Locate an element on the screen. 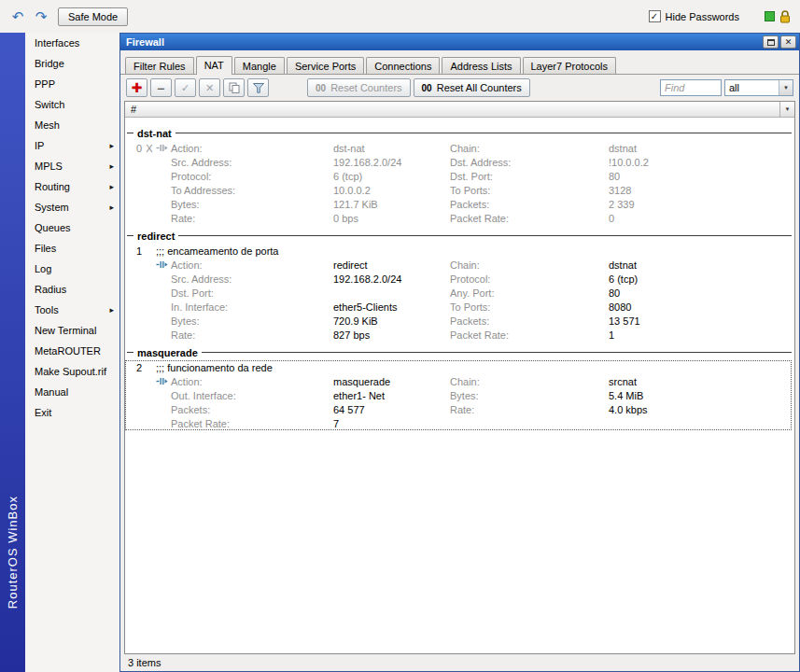  reset-all-counters-label: Reset All Counters is located at coordinates (480, 88).